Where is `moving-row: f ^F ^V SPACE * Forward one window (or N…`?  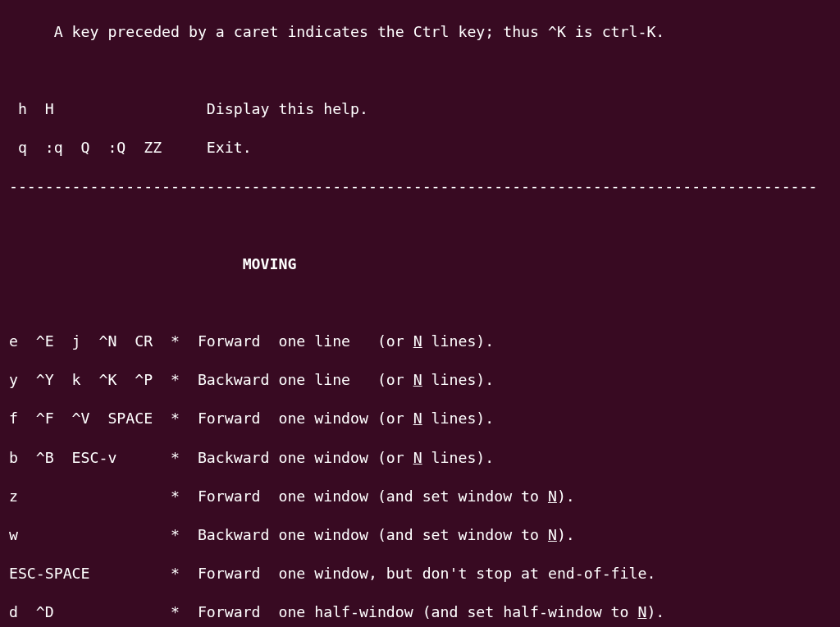
moving-row: f ^F ^V SPACE * Forward one window (or N… is located at coordinates (420, 419).